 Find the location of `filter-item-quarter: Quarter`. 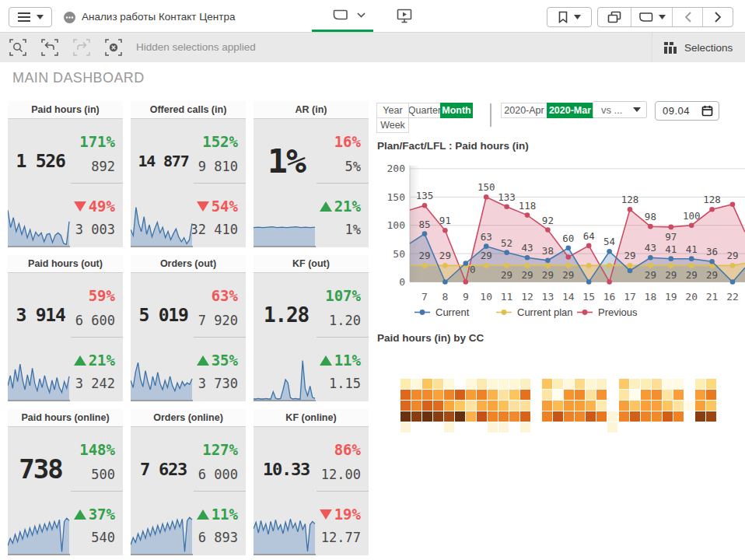

filter-item-quarter: Quarter is located at coordinates (425, 110).